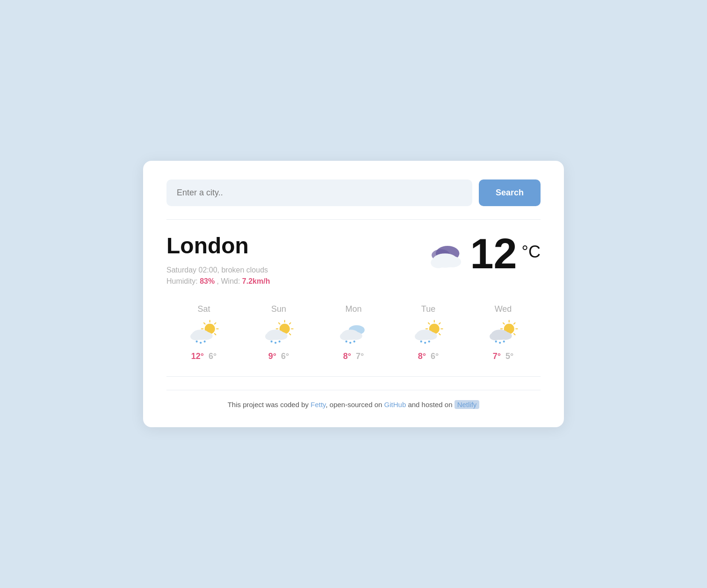 The image size is (707, 588). I want to click on temperature-display: 12 °C, so click(482, 254).